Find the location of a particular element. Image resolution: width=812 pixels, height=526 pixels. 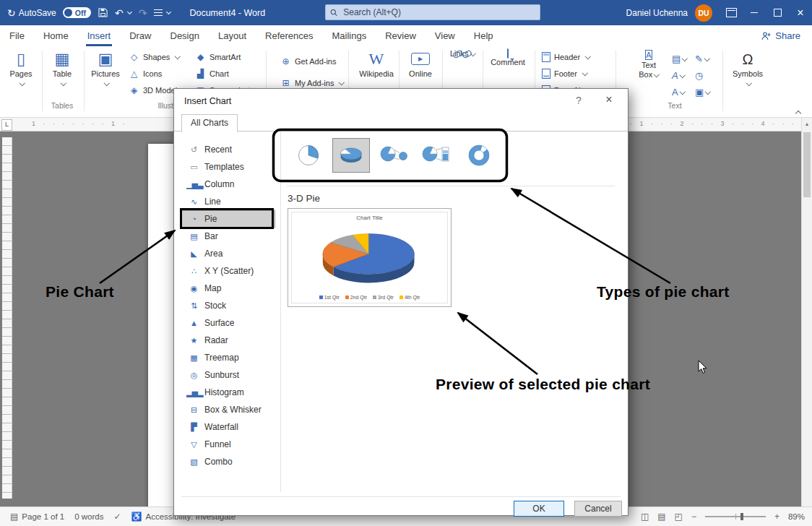

tab-stop-selector: L is located at coordinates (7, 125).